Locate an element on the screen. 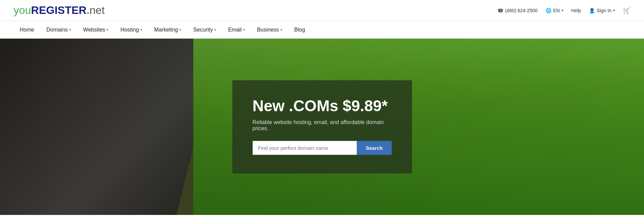 The height and width of the screenshot is (219, 644). websites-chevron-icon: ▾ is located at coordinates (107, 30).